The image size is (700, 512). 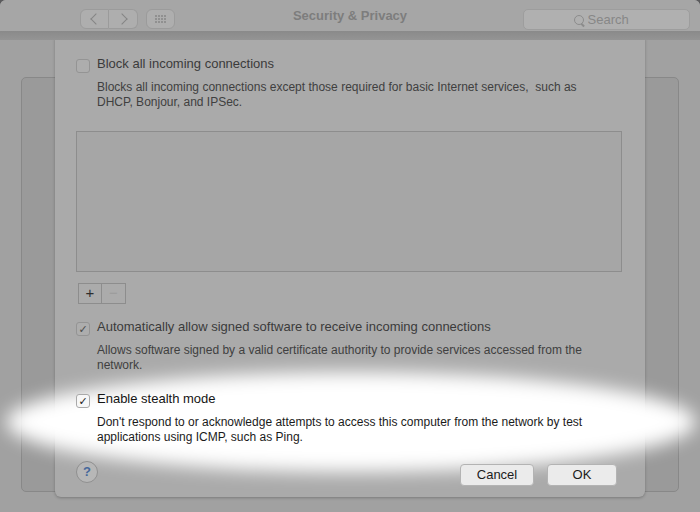 What do you see at coordinates (156, 398) in the screenshot?
I see `stealth-mode-label: Enable stealth mode` at bounding box center [156, 398].